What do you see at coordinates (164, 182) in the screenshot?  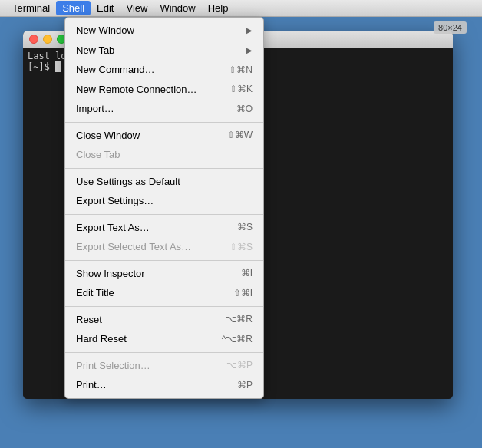 I see `menu-item-use-settings: Use Settings as Default` at bounding box center [164, 182].